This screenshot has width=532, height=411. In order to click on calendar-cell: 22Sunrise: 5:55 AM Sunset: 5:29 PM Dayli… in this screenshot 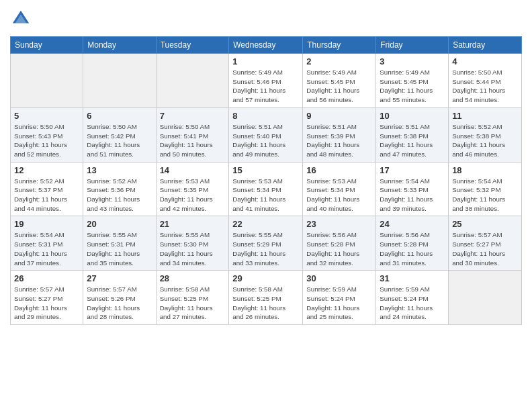, I will do `click(266, 243)`.